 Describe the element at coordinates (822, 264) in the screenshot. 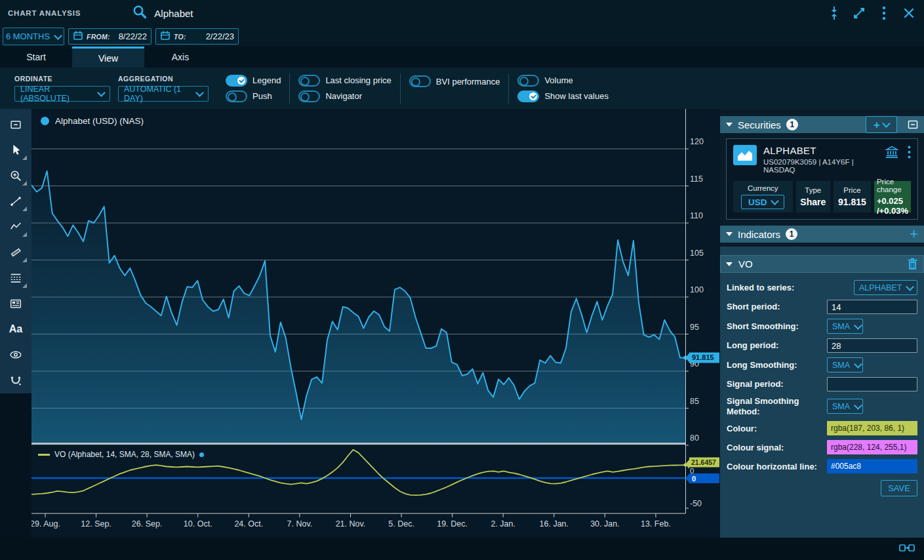

I see `vo-indicator-header: VO` at that location.